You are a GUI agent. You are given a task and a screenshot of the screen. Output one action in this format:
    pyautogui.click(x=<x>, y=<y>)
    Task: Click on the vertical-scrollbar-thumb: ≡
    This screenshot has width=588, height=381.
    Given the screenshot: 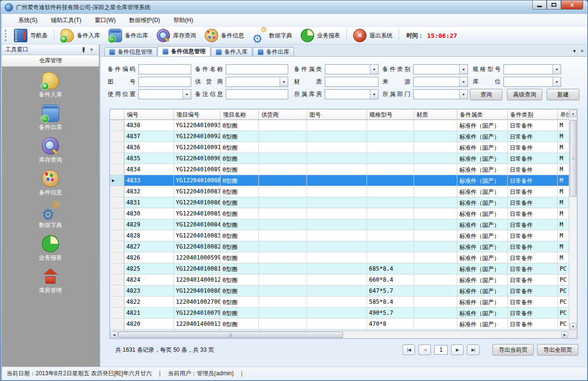 What is the action you would take?
    pyautogui.click(x=573, y=158)
    